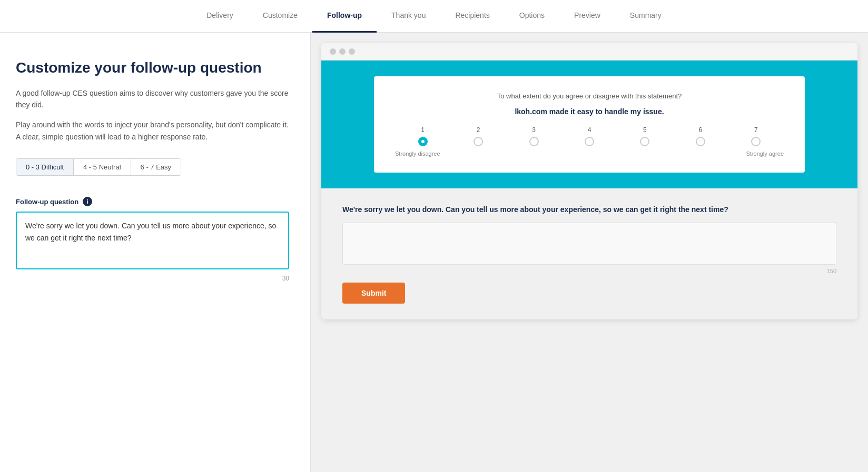 The height and width of the screenshot is (472, 868). What do you see at coordinates (478, 130) in the screenshot?
I see `rating-num-2: 2` at bounding box center [478, 130].